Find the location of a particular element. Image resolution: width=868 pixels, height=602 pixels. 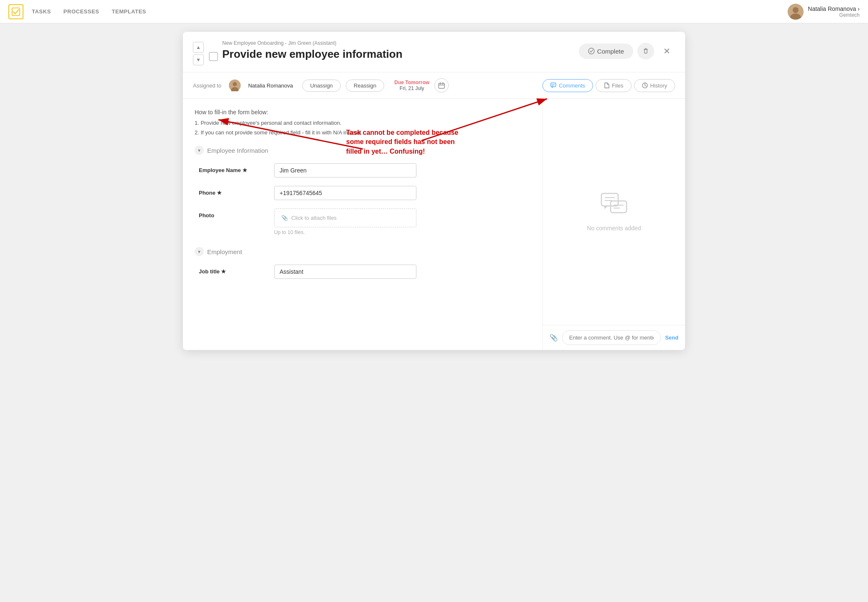

modal-toolbar: Assigned to Natalia Romanova Unassign Re… is located at coordinates (434, 85).